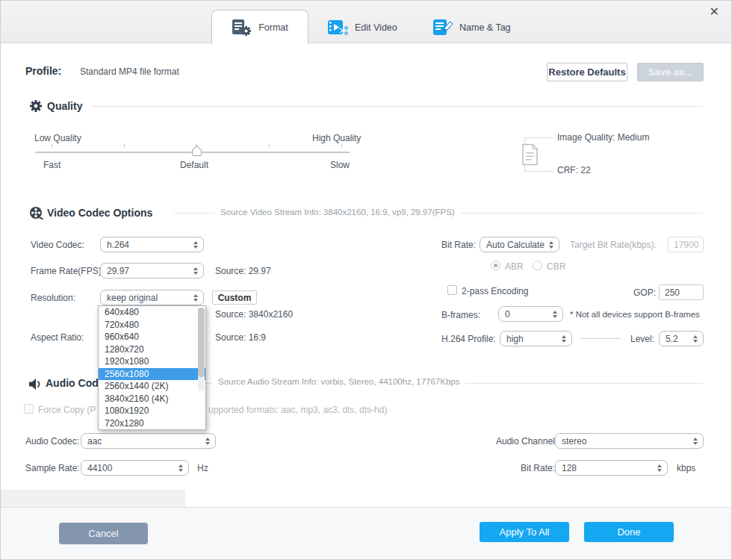 This screenshot has height=560, width=732. I want to click on tab-name-tag: Name & Tag, so click(472, 28).